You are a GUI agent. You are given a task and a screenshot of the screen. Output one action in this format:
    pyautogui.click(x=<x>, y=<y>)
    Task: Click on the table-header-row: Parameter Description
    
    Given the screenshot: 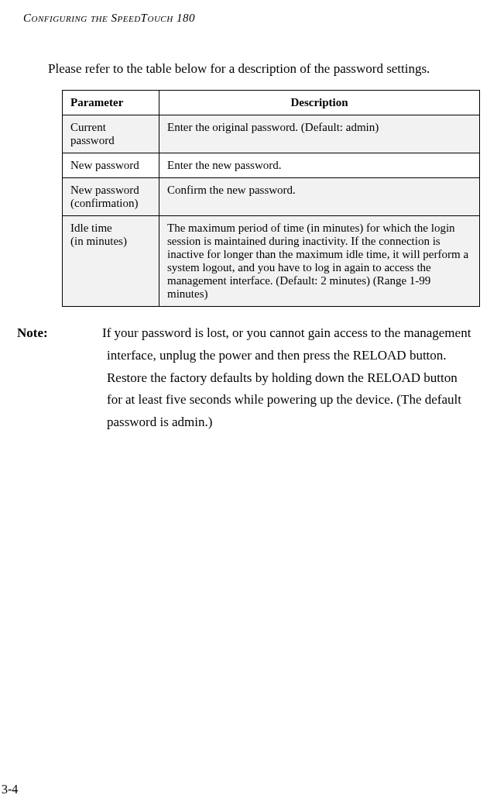 What is the action you would take?
    pyautogui.click(x=271, y=102)
    